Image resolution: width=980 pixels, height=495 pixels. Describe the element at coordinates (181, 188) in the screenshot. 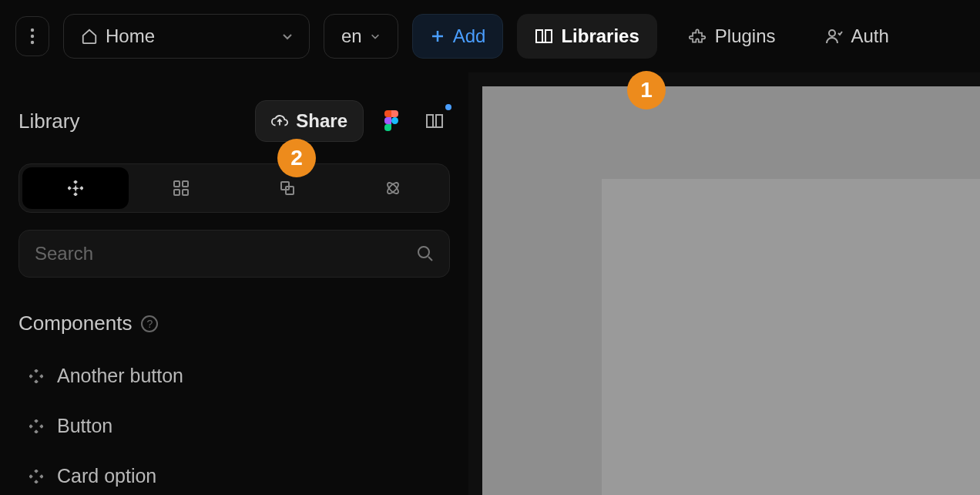

I see `grid-icon` at that location.